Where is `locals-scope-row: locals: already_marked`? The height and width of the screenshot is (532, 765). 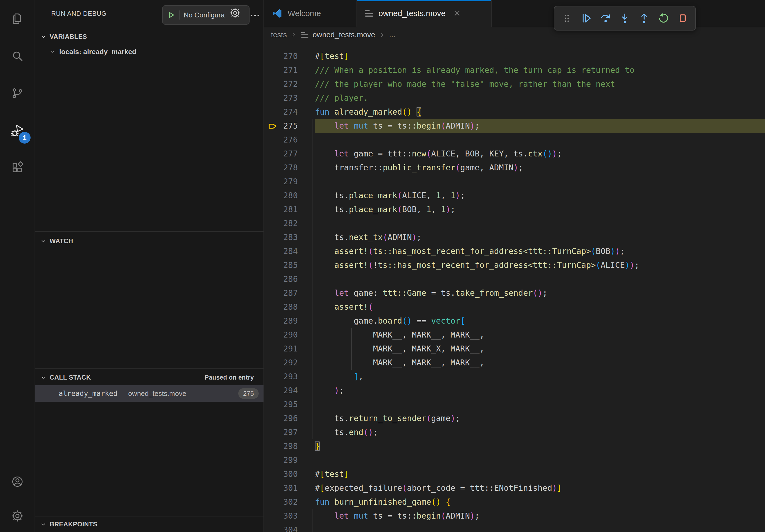
locals-scope-row: locals: already_marked is located at coordinates (149, 52).